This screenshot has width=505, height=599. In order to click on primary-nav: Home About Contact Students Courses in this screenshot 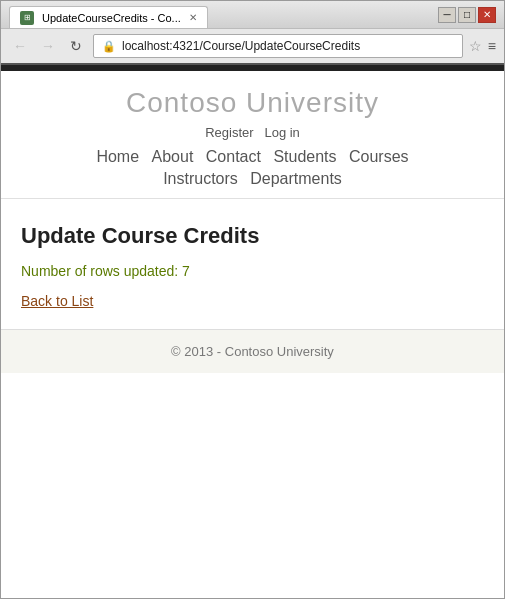, I will do `click(252, 157)`.